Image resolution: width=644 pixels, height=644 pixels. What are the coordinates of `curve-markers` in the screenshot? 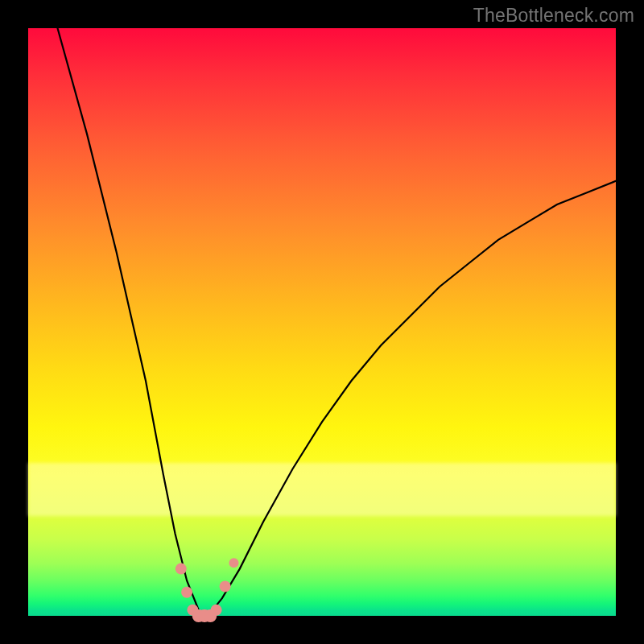 It's located at (208, 590).